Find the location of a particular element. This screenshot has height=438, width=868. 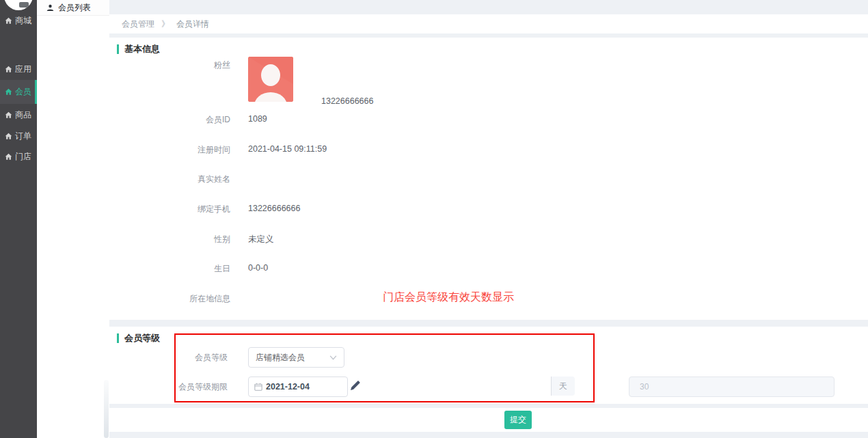

sidebar-item-label: 应用 is located at coordinates (23, 70).